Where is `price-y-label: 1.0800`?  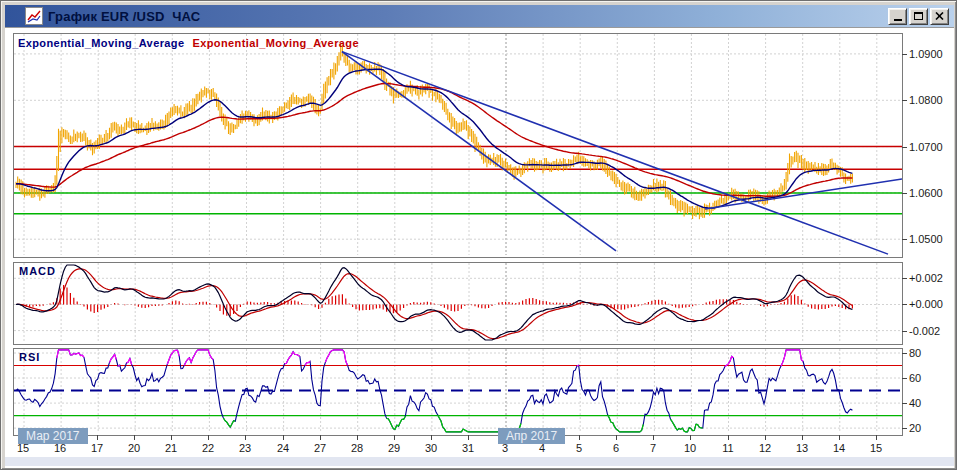 price-y-label: 1.0800 is located at coordinates (932, 100).